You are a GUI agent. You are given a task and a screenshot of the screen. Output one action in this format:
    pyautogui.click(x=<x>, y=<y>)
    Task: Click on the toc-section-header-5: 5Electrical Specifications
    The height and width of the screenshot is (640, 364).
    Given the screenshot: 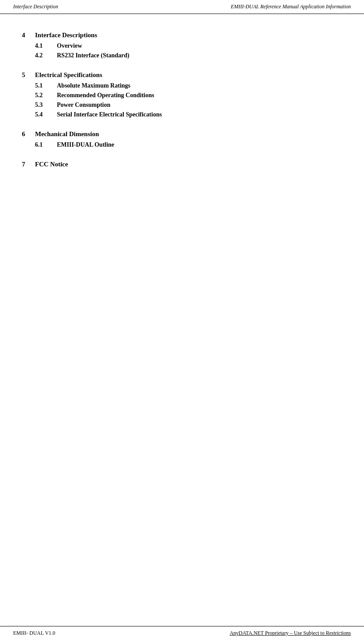 What is the action you would take?
    pyautogui.click(x=182, y=75)
    